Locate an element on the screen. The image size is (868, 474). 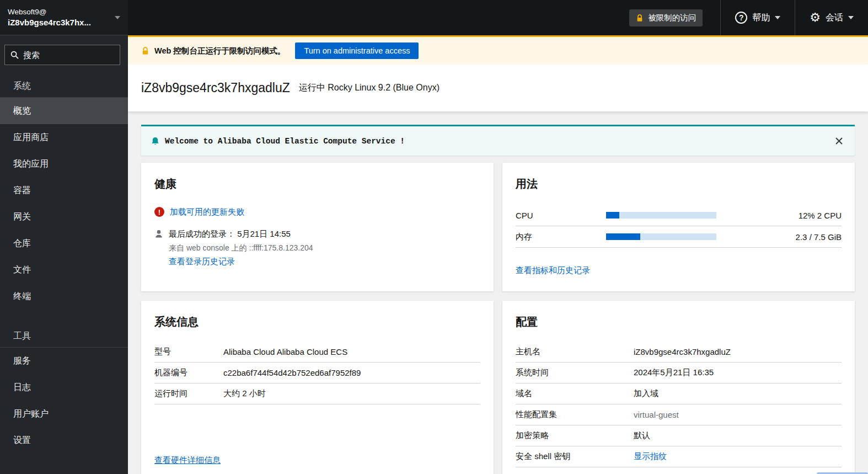
metrics-history-link: 查看指标和历史记录 is located at coordinates (553, 270).